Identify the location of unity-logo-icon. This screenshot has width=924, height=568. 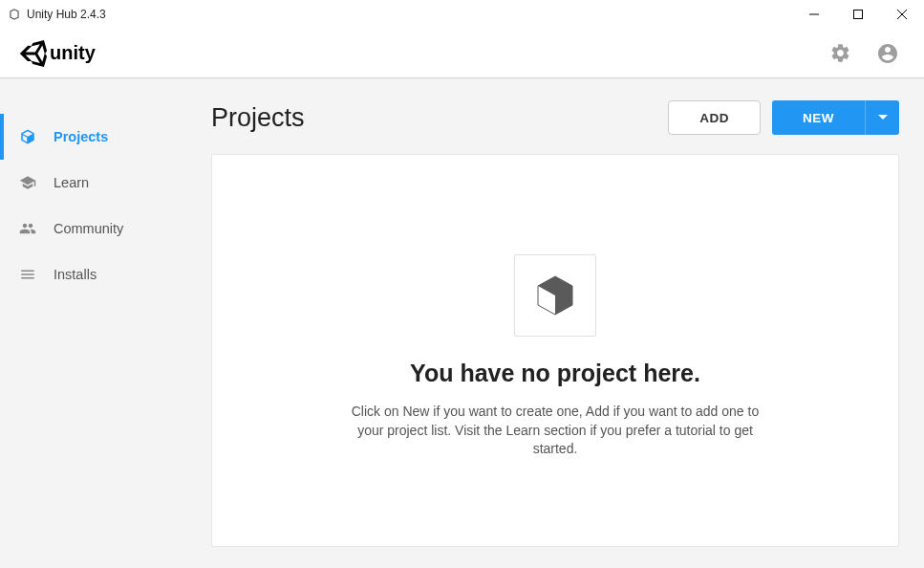
(33, 54).